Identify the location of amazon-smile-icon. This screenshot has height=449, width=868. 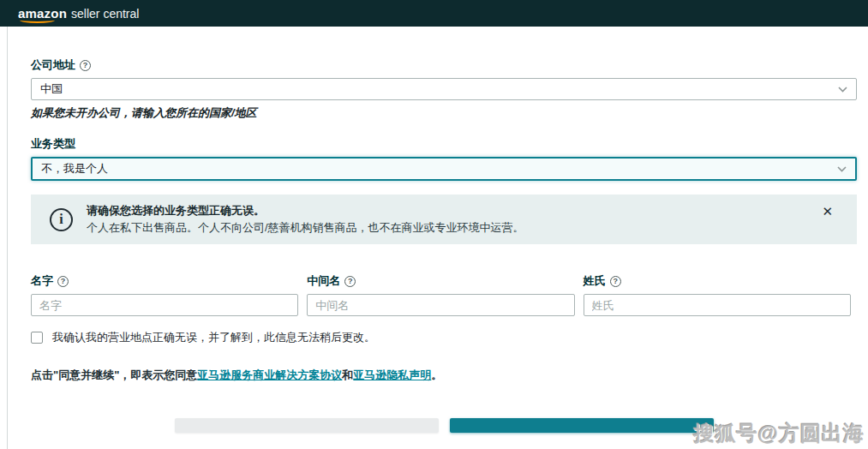
(38, 21).